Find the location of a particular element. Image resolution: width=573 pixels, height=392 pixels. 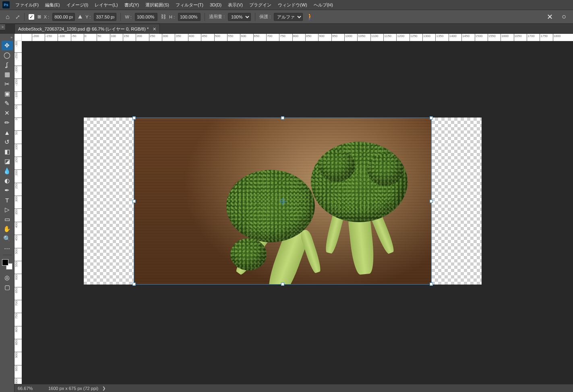

zoom-tool: 🔍 is located at coordinates (7, 239).